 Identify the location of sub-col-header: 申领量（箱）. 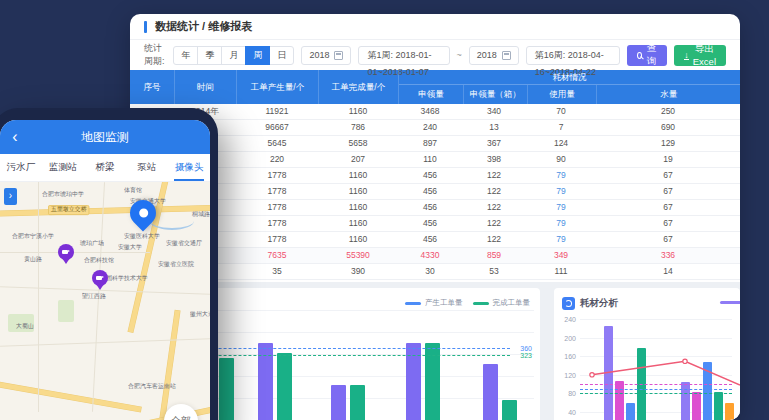
(495, 94).